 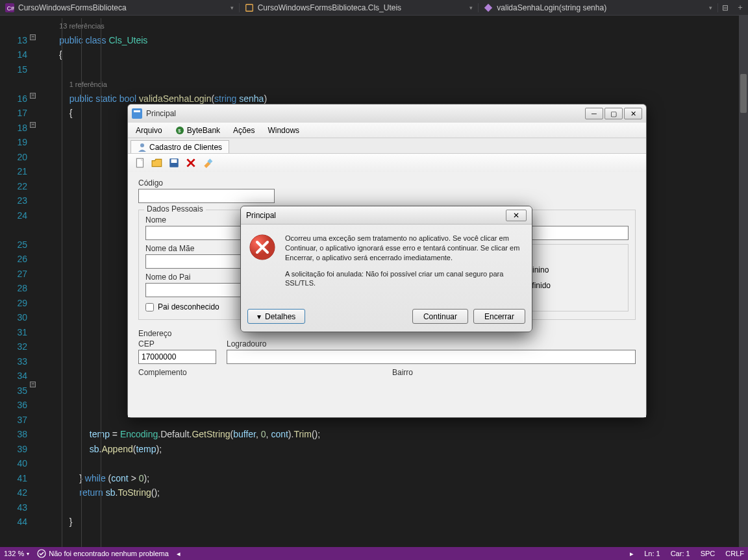 What do you see at coordinates (387, 130) in the screenshot?
I see `menu-bar: Arquivo $ ByteBank Ações Windows` at bounding box center [387, 130].